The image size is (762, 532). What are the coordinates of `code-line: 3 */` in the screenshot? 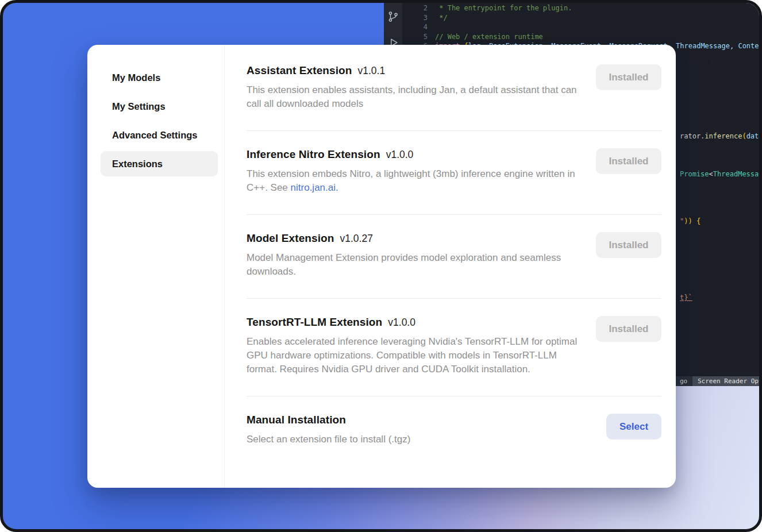 It's located at (580, 18).